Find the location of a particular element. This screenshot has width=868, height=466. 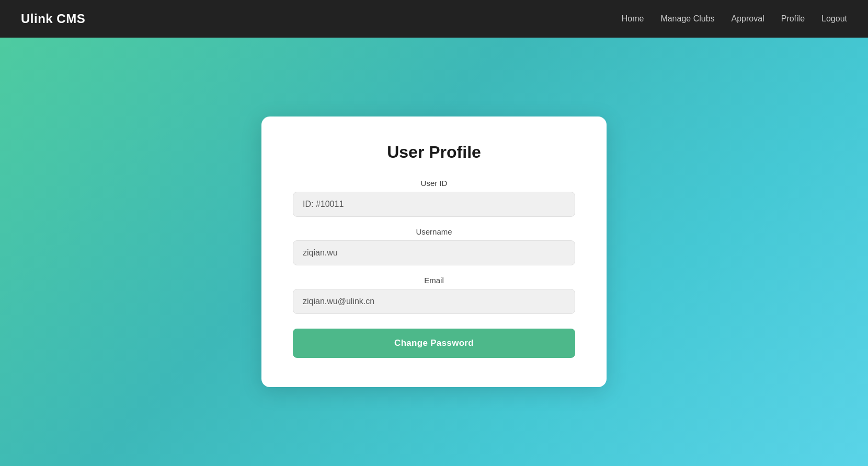

user-id-label: User ID is located at coordinates (434, 183).